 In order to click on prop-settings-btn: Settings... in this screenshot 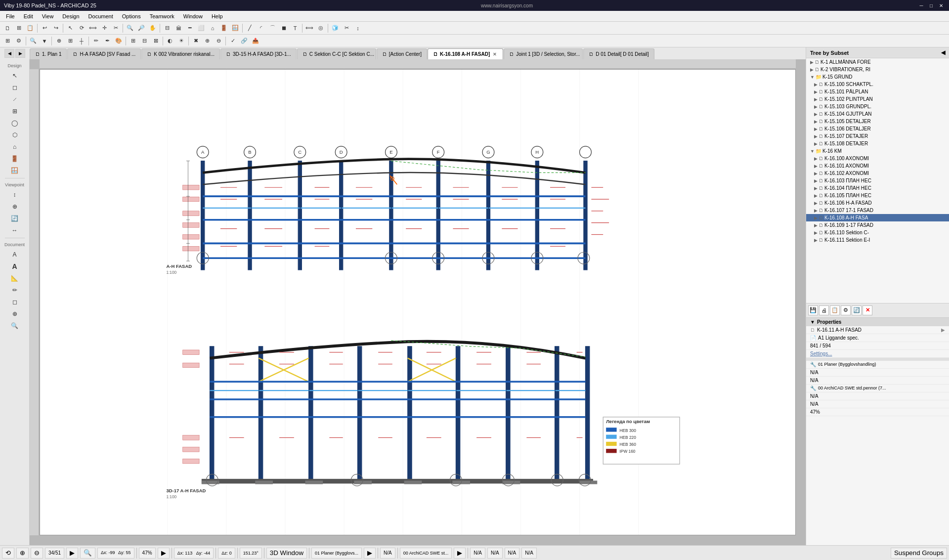, I will do `click(821, 354)`.